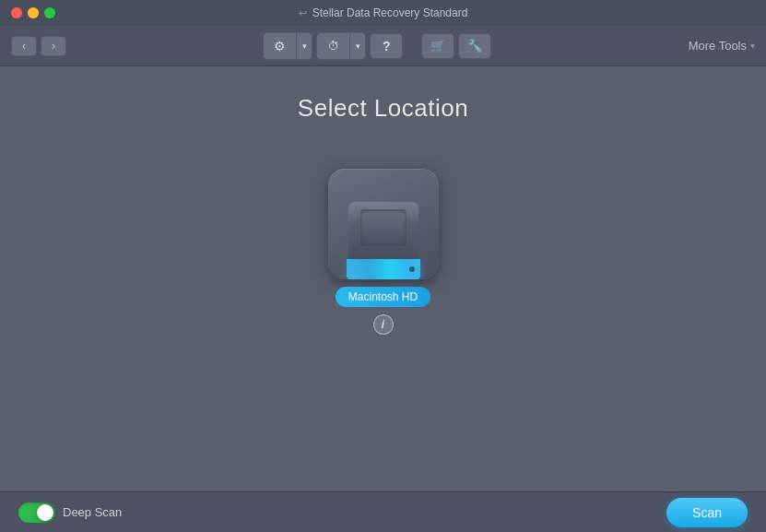  Describe the element at coordinates (70, 513) in the screenshot. I see `deep-scan-toggle-area: Deep Scan` at that location.